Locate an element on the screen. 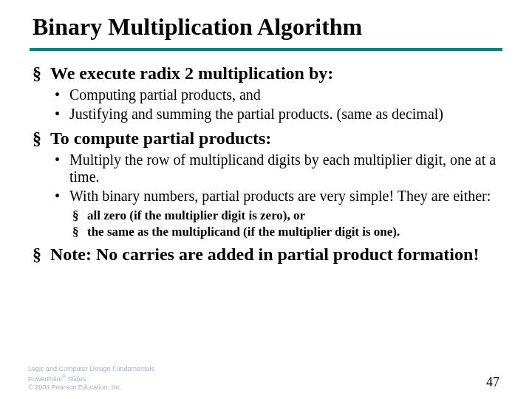  bullet-3: Note: No carries are added in partial pr… is located at coordinates (266, 254).